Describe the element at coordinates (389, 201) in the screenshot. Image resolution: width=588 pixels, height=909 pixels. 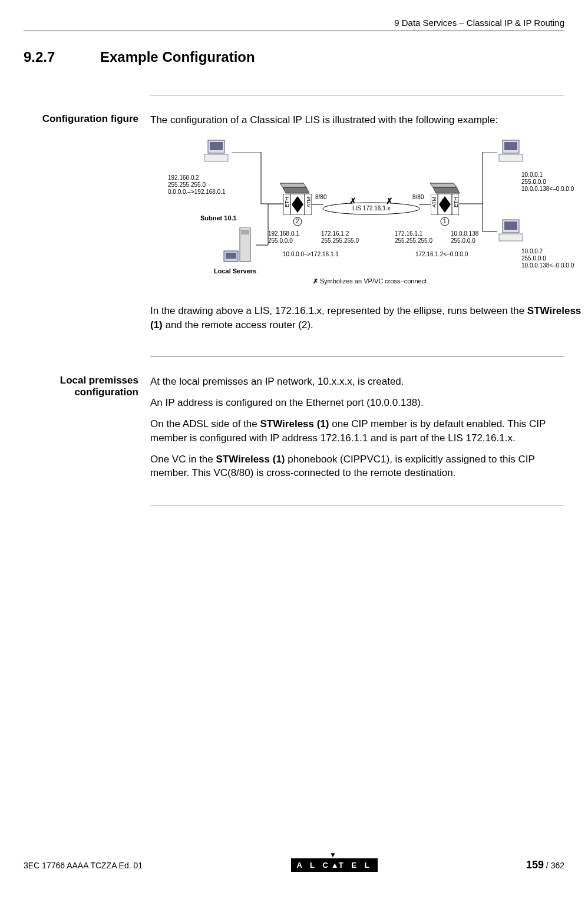
I see `cross-right: ✗` at that location.